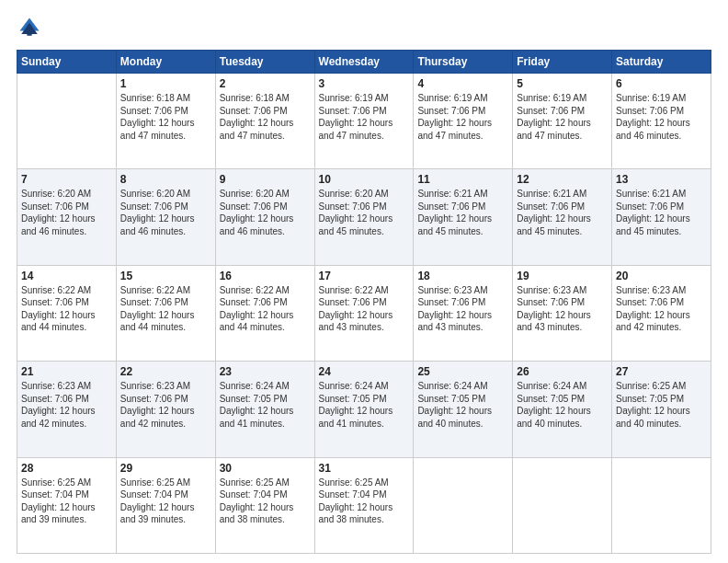 The width and height of the screenshot is (728, 563). Describe the element at coordinates (463, 84) in the screenshot. I see `day-number: 4` at that location.